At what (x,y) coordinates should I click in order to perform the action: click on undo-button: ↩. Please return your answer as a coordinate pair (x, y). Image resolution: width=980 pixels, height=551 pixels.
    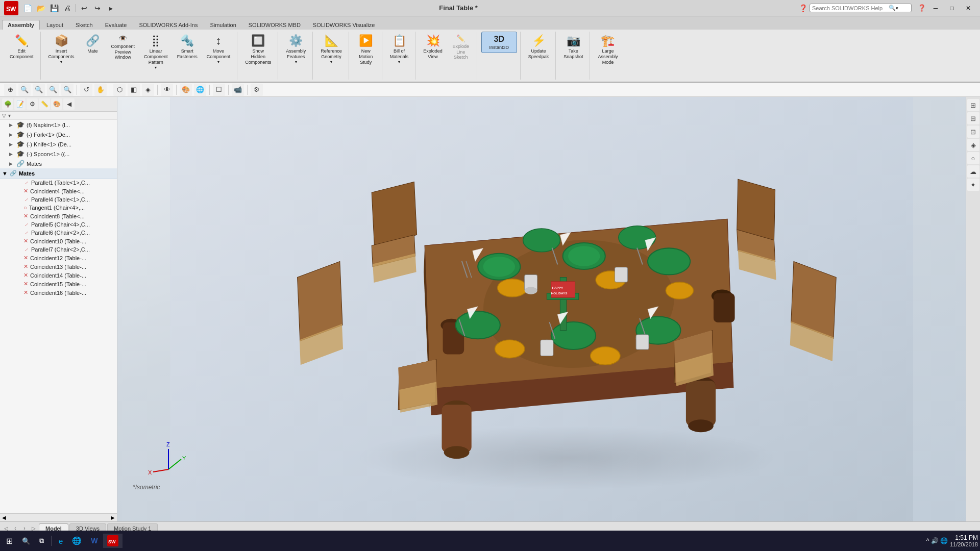
    Looking at the image, I should click on (84, 8).